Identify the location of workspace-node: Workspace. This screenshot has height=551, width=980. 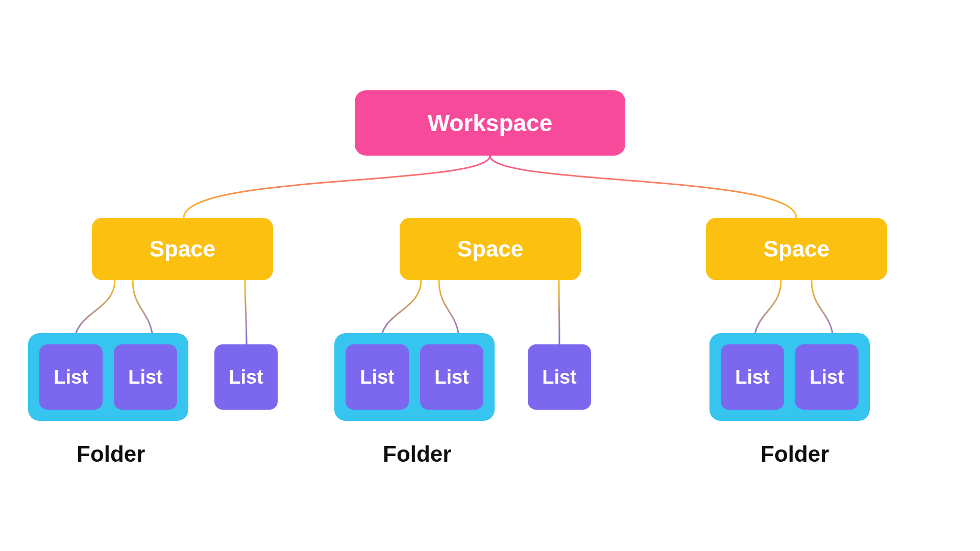
(490, 123).